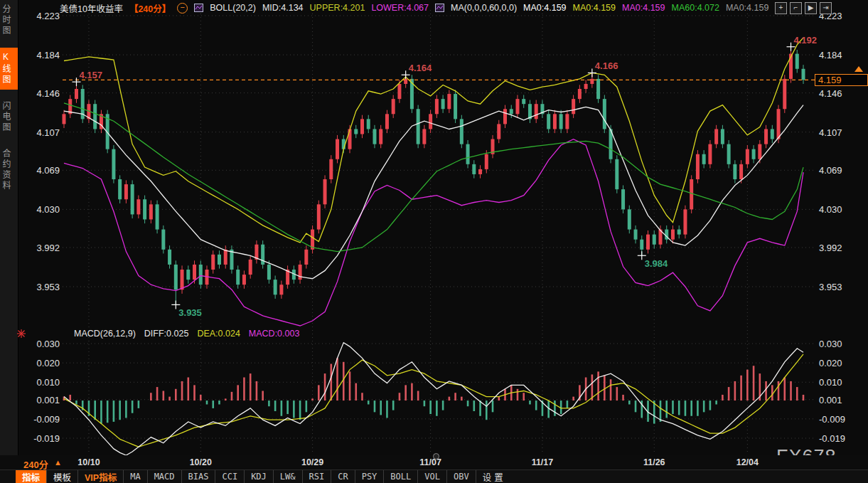 This screenshot has width=868, height=483. Describe the element at coordinates (370, 477) in the screenshot. I see `toolbar-button-11: PSY` at that location.